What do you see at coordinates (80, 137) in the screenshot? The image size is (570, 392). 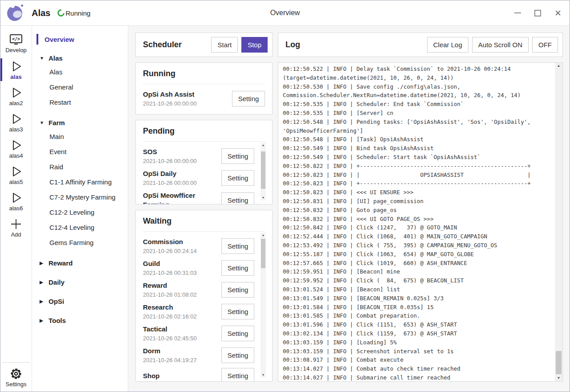 I see `nav-item-main: Main` at bounding box center [80, 137].